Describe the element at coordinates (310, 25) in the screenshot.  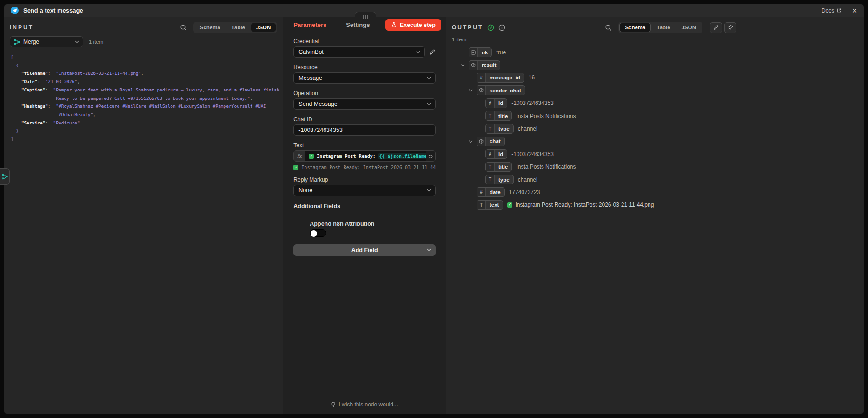
I see `tab-parameters: Parameters` at that location.